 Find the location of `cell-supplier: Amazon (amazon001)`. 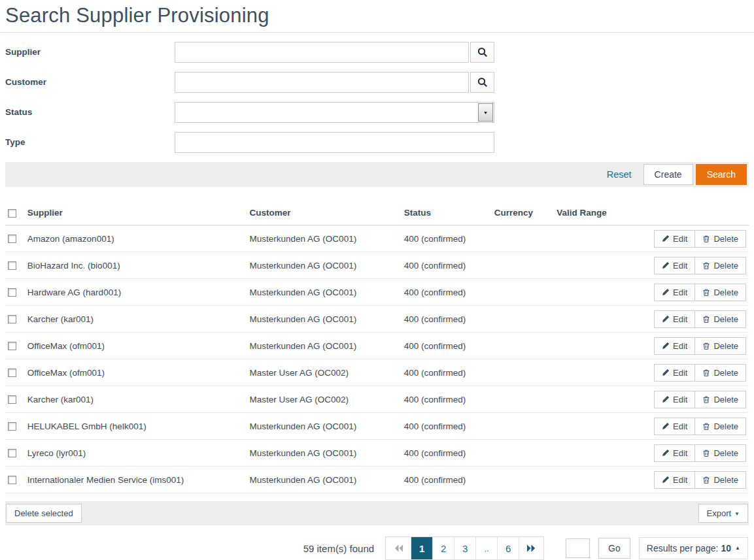

cell-supplier: Amazon (amazon001) is located at coordinates (139, 239).